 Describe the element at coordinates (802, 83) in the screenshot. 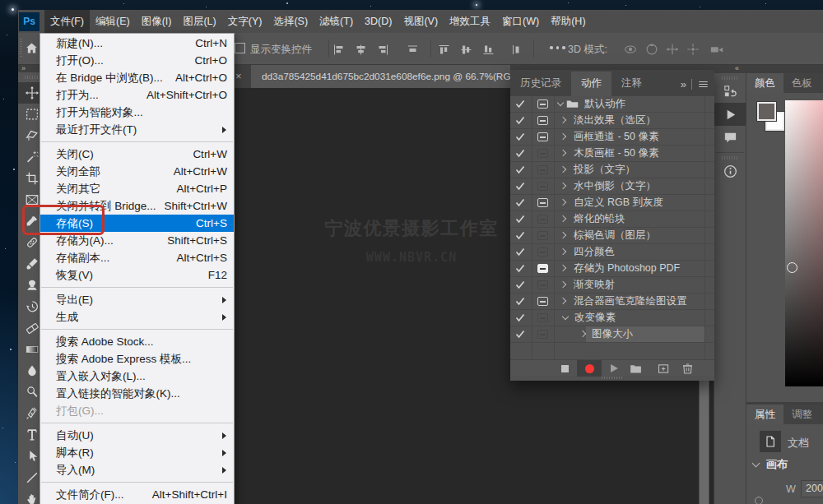

I see `color-tab-色板: 色板` at that location.